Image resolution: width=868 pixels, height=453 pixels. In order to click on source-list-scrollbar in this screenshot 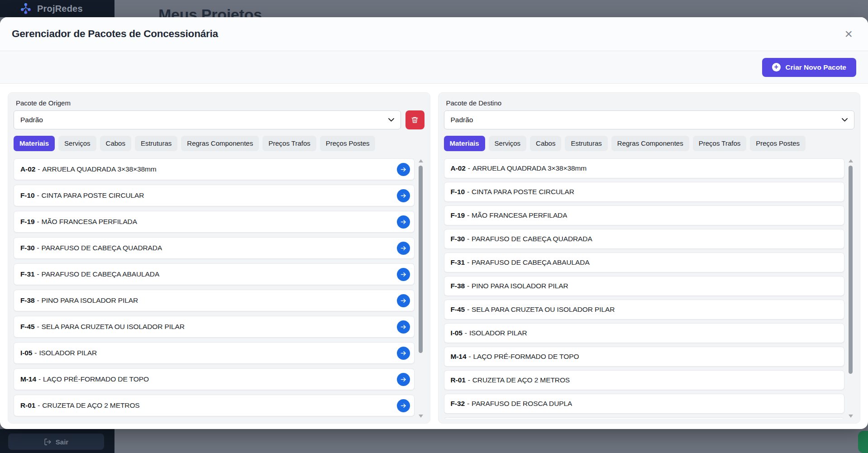, I will do `click(421, 289)`.